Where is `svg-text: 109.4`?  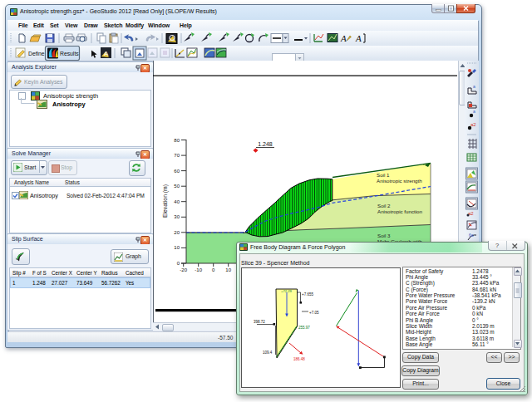
svg-text: 109.4 is located at coordinates (268, 352).